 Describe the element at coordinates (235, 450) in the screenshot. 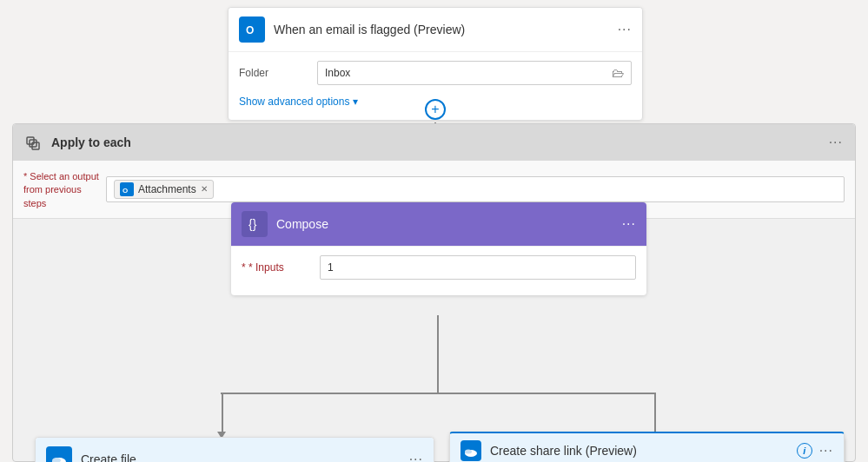

I see `create-file-header: Create file ···` at that location.